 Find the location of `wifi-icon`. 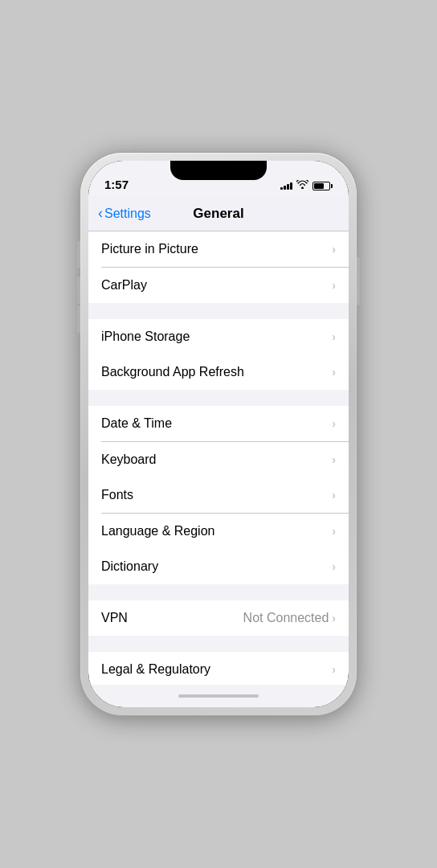

wifi-icon is located at coordinates (302, 186).